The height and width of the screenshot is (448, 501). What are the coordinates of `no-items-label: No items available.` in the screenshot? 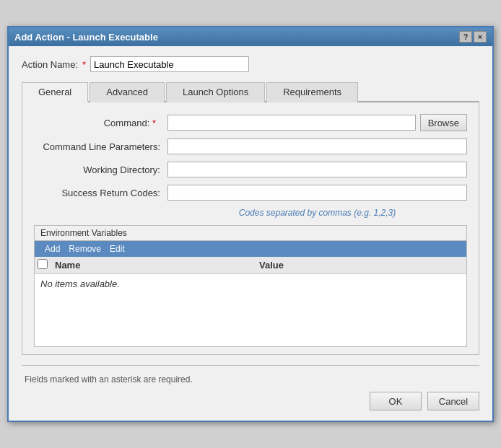 It's located at (80, 284).